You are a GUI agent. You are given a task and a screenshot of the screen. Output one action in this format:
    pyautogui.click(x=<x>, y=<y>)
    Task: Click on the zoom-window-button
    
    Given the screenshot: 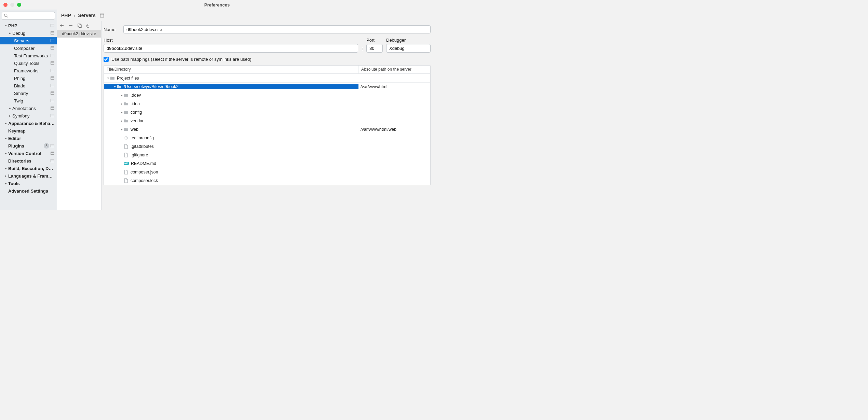 What is the action you would take?
    pyautogui.click(x=19, y=5)
    